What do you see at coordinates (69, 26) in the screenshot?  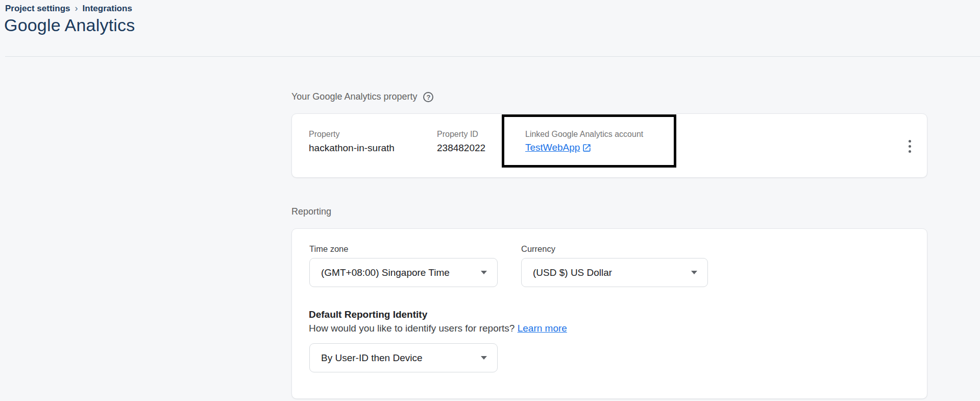 I see `page-title: Google Analytics` at bounding box center [69, 26].